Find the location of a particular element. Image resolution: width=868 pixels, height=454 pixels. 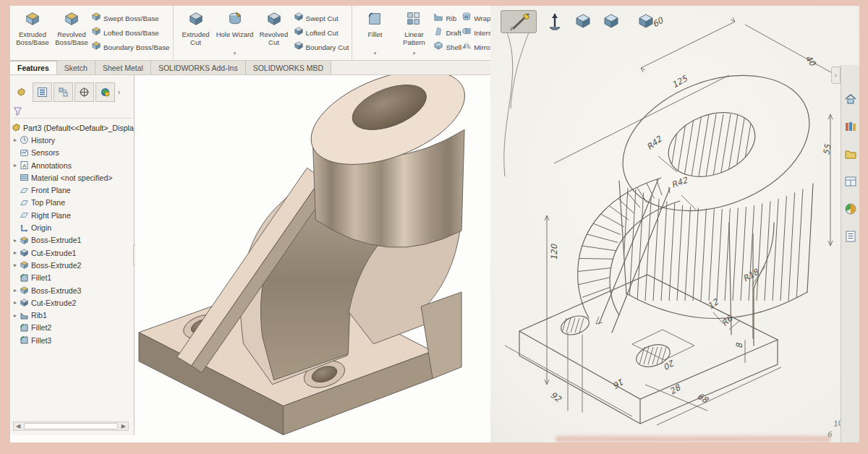

featuremanager-design-tree-tab is located at coordinates (22, 93).